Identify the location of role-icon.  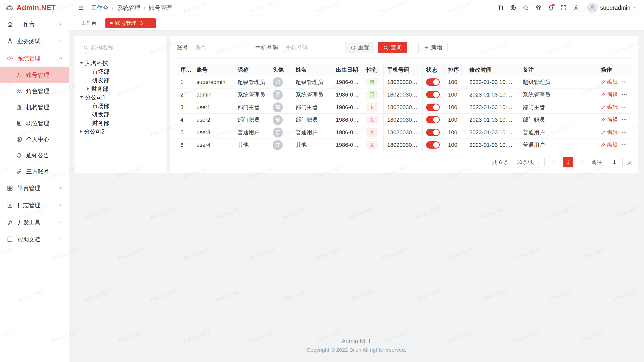
(19, 91).